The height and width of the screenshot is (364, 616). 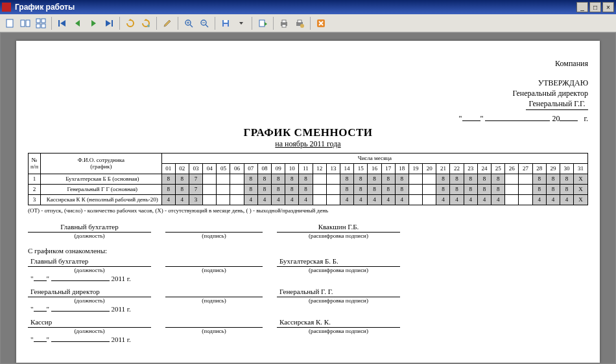 What do you see at coordinates (284, 23) in the screenshot?
I see `print-icon` at bounding box center [284, 23].